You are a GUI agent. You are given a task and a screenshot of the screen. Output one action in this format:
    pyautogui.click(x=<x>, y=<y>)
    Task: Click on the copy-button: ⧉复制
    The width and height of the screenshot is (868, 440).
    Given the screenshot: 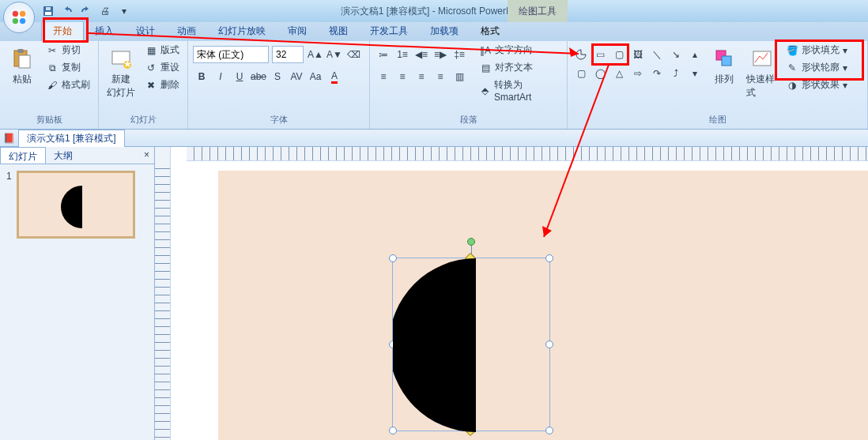 What is the action you would take?
    pyautogui.click(x=68, y=68)
    